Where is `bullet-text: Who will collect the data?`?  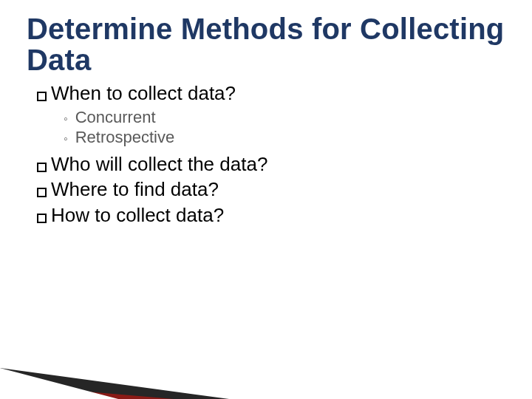 bullet-text: Who will collect the data? is located at coordinates (160, 164).